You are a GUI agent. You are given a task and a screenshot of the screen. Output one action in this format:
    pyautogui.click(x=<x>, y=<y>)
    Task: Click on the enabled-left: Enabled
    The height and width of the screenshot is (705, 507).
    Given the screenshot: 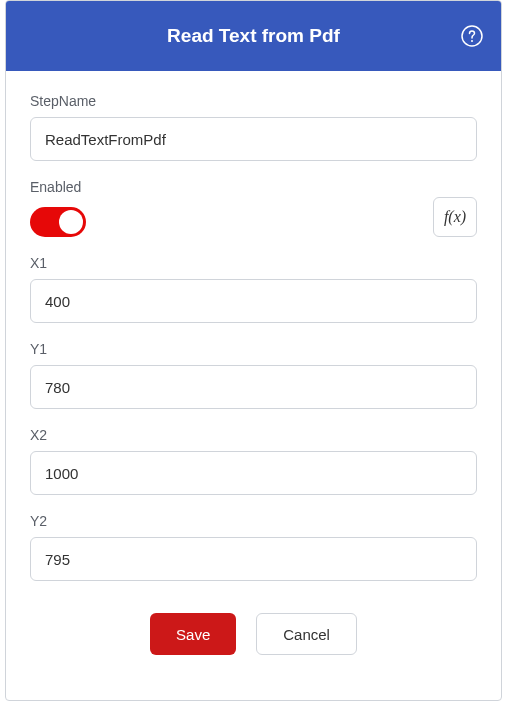 What is the action you would take?
    pyautogui.click(x=58, y=208)
    